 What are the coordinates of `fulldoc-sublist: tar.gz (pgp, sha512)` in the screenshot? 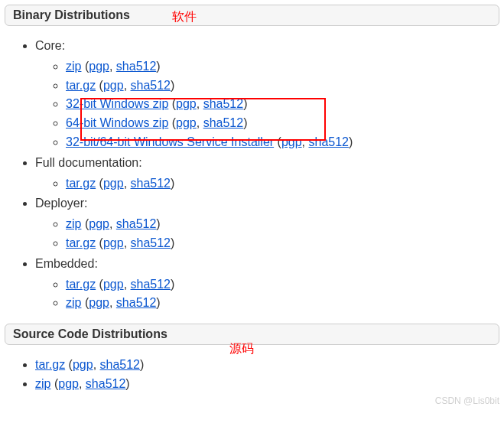 It's located at (268, 184).